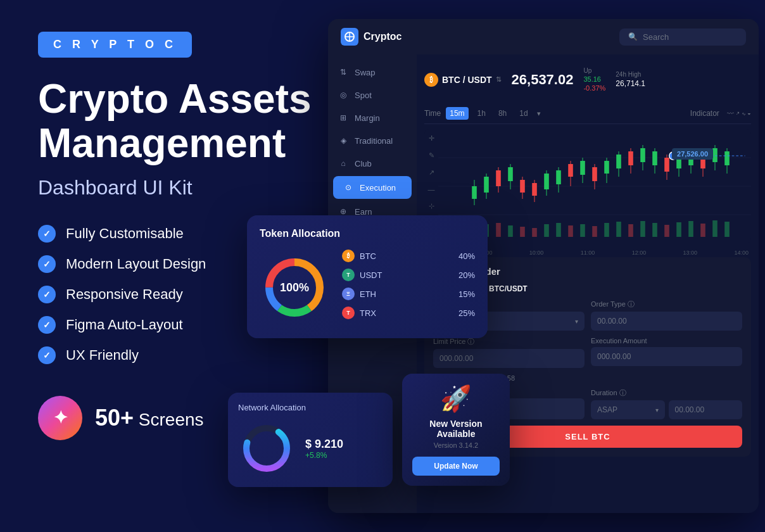  What do you see at coordinates (115, 44) in the screenshot?
I see `brand-badge: C R Y P T O C` at bounding box center [115, 44].